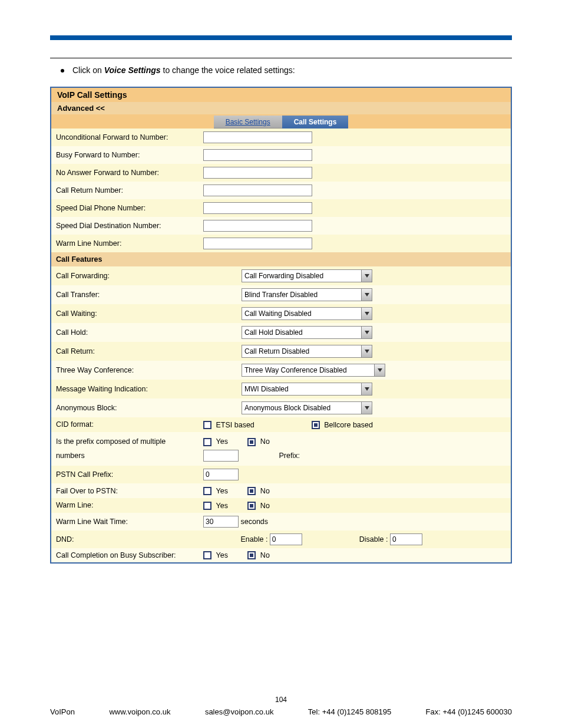  What do you see at coordinates (125, 389) in the screenshot?
I see `label-mwi: Message Waiting Indication:` at bounding box center [125, 389].